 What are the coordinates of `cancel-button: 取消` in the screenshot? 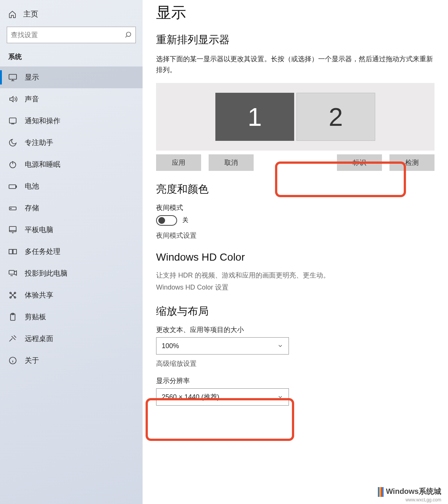 It's located at (231, 163).